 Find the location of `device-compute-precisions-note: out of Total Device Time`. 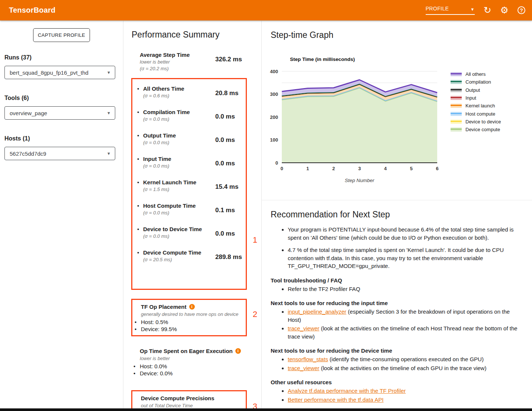

device-compute-precisions-note: out of Total Device Time is located at coordinates (192, 406).